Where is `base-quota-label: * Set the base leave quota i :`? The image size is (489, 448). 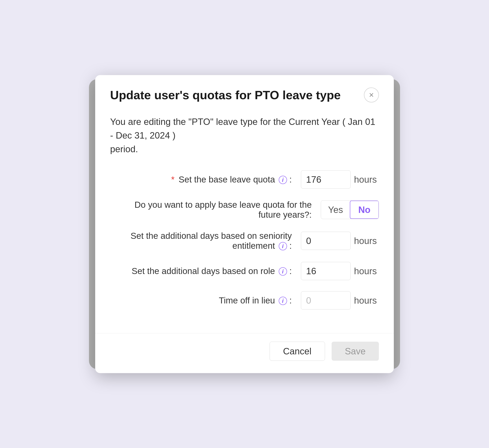 base-quota-label: * Set the base leave quota i : is located at coordinates (203, 179).